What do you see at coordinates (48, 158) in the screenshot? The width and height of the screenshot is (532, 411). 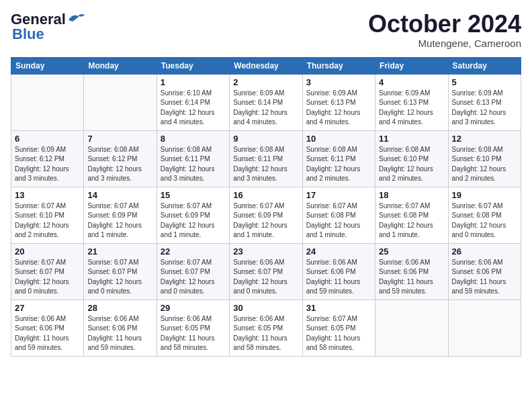 I see `calendar-cell: 6Sunrise: 6:09 AM Sunset: 6:12 PM Daylig…` at bounding box center [48, 158].